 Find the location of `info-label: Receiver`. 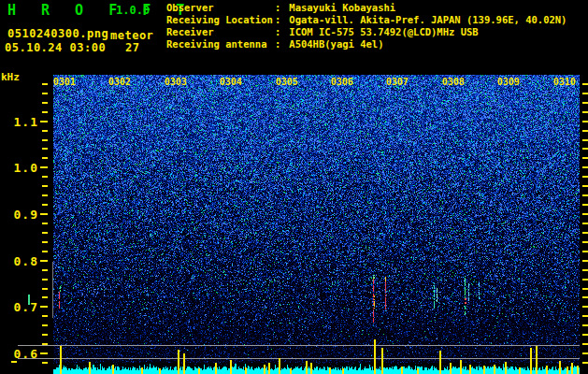

info-label: Receiver is located at coordinates (221, 32).